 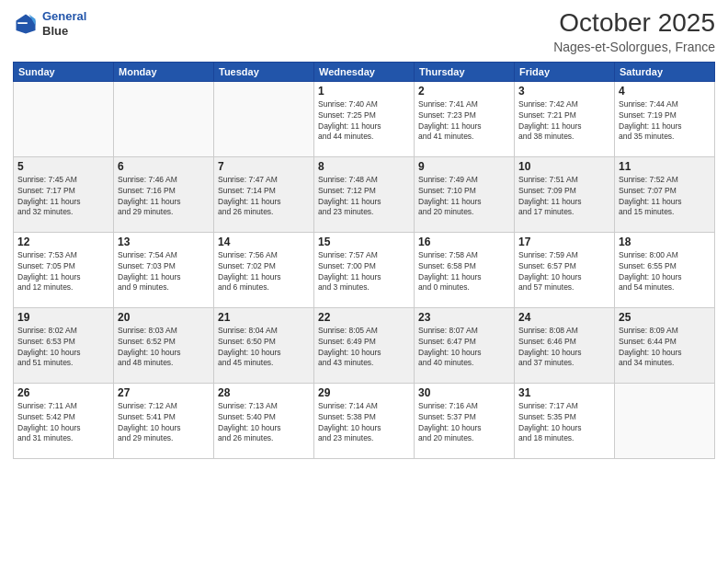 What do you see at coordinates (465, 420) in the screenshot?
I see `calendar-cell: 30Sunrise: 7:16 AM Sunset: 5:37 PM Dayli…` at bounding box center [465, 420].